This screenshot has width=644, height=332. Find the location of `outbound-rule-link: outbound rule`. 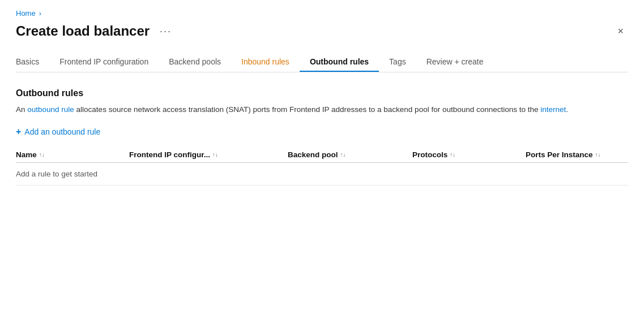

outbound-rule-link: outbound rule is located at coordinates (51, 110).